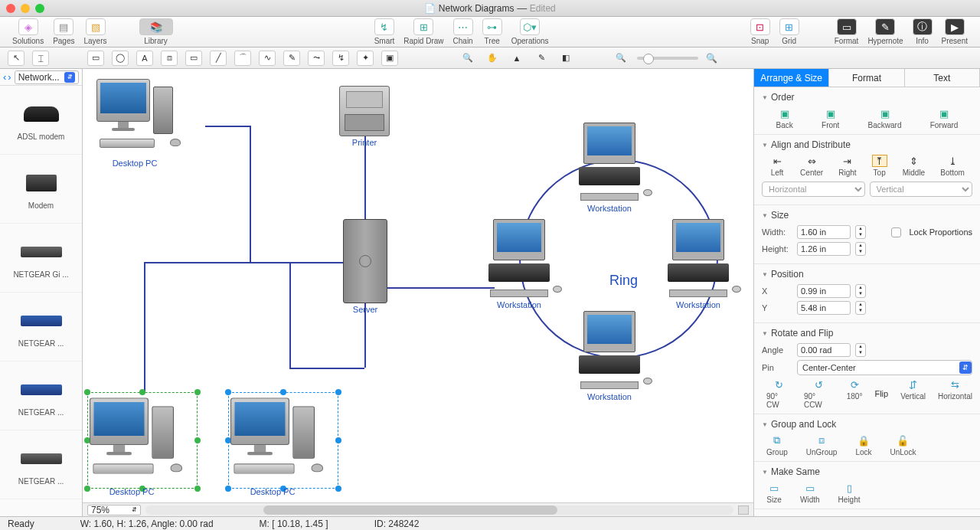 This screenshot has width=980, height=530. Describe the element at coordinates (792, 78) in the screenshot. I see `tab-arrange-size: Arrange & Size` at that location.